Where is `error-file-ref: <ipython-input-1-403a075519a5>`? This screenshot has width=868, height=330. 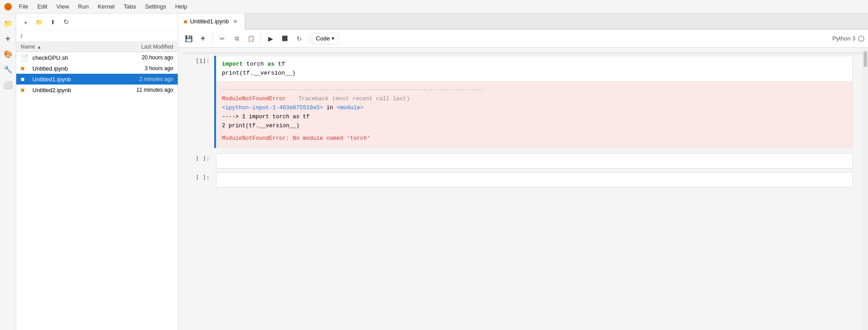 error-file-ref: <ipython-input-1-403a075519a5> is located at coordinates (273, 108).